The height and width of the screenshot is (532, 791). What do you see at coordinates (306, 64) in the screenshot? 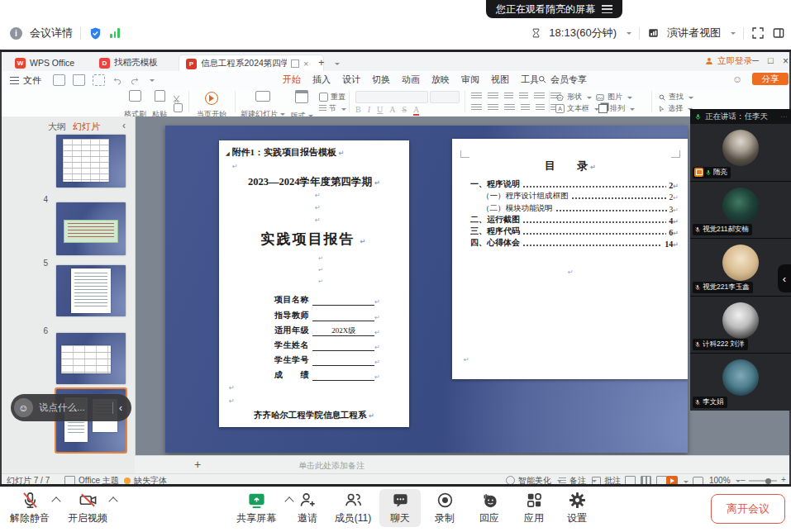
I see `tab-close-icon: ×` at bounding box center [306, 64].